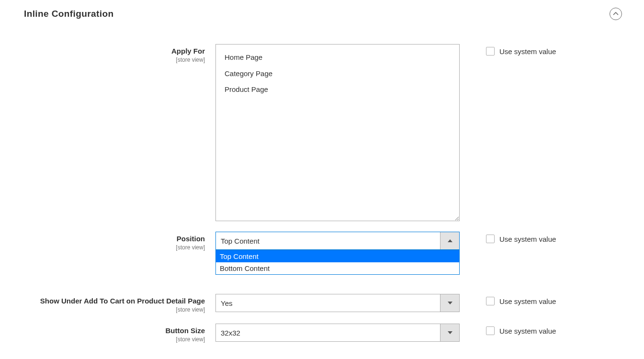 Image resolution: width=644 pixels, height=359 pixels. I want to click on dropdown-option: Bottom Content, so click(338, 268).